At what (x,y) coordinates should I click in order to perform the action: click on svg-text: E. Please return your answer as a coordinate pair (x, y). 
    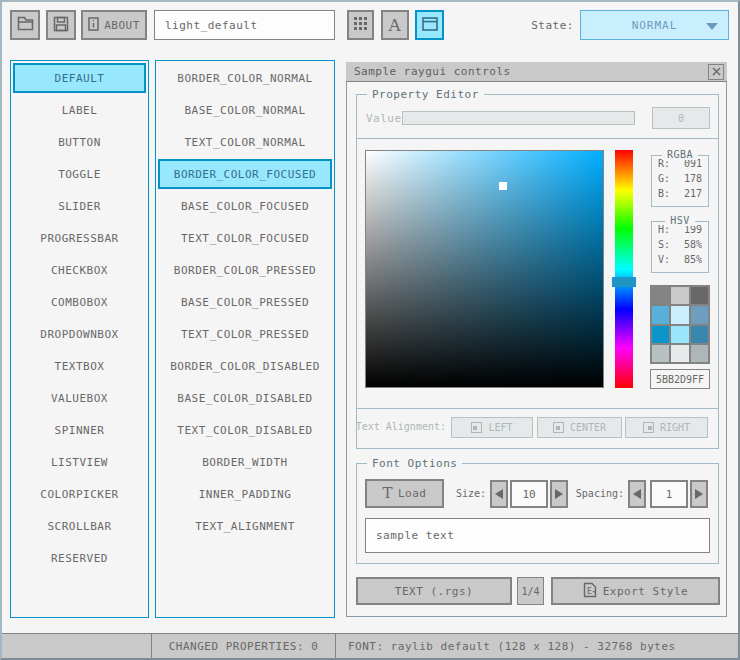
    Looking at the image, I should click on (590, 590).